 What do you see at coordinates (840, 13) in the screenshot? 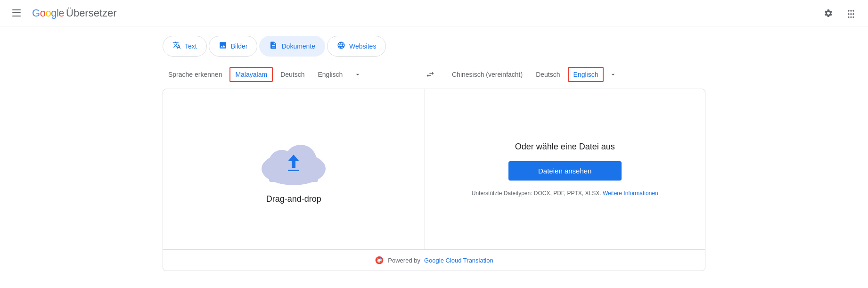
I see `header-right` at bounding box center [840, 13].